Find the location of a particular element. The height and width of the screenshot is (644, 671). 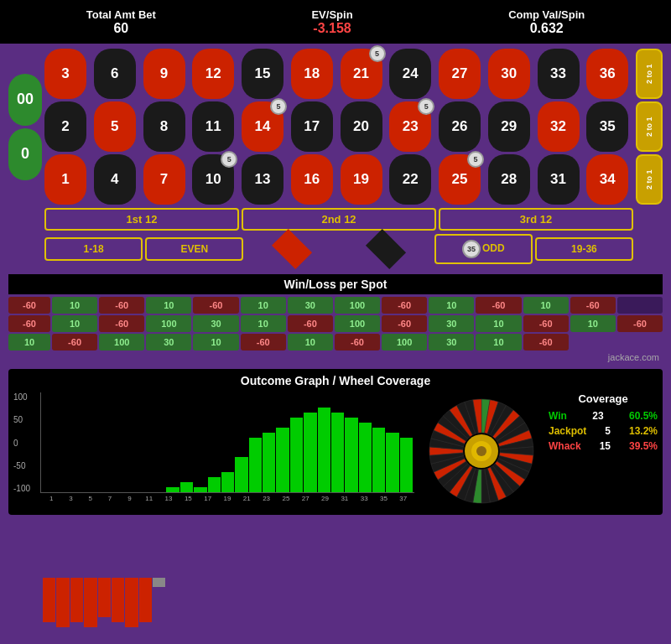

bet-red is located at coordinates (292, 249).